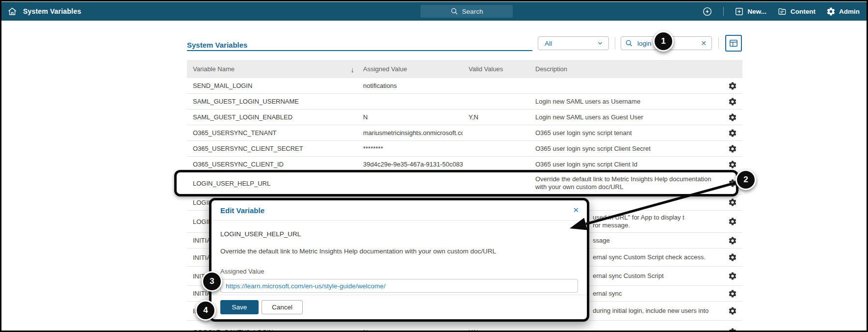 The image size is (868, 332). Describe the element at coordinates (467, 11) in the screenshot. I see `global-search-button: Search` at that location.